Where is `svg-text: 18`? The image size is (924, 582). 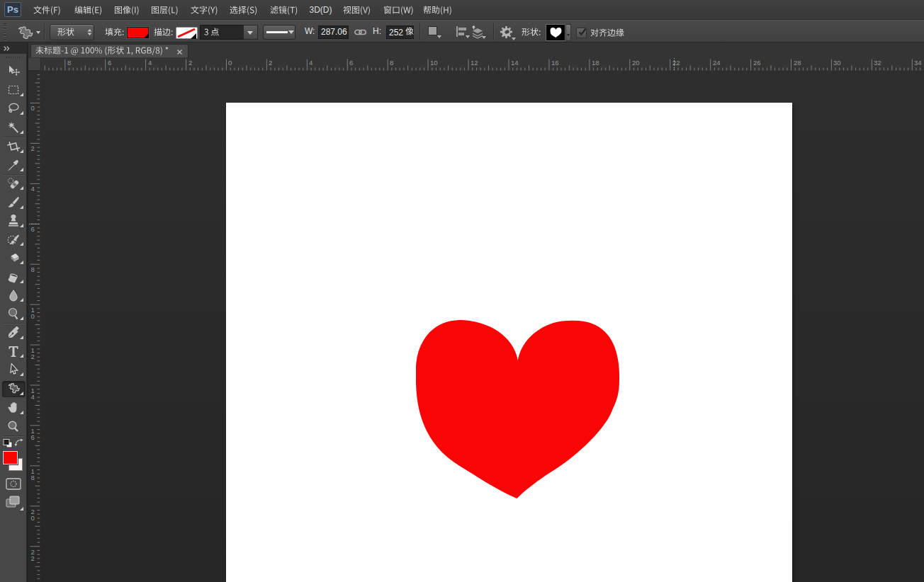 svg-text: 18 is located at coordinates (595, 62).